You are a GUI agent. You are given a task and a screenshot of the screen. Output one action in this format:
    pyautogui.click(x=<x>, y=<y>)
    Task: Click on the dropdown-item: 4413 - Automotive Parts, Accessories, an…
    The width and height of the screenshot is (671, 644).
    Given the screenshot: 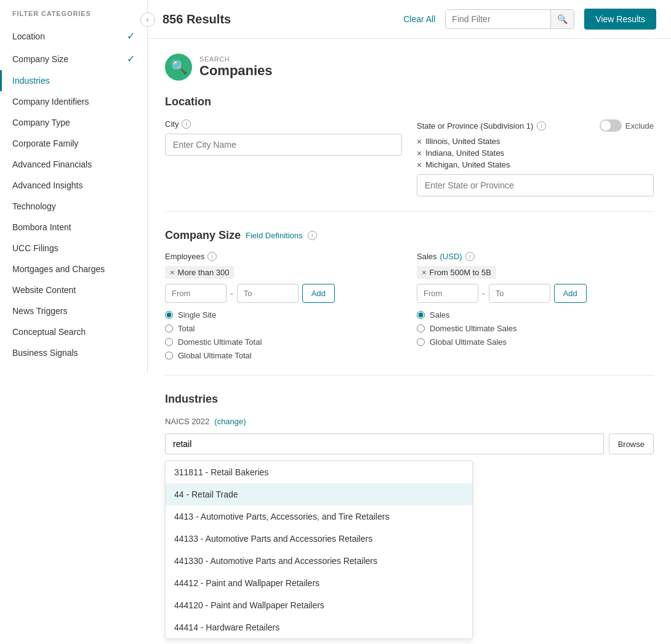 What is the action you would take?
    pyautogui.click(x=319, y=517)
    